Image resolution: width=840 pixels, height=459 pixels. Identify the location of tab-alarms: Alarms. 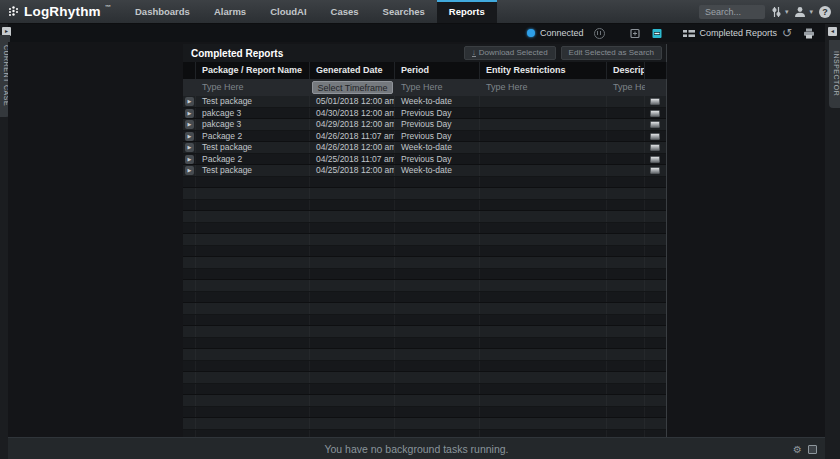
(230, 12).